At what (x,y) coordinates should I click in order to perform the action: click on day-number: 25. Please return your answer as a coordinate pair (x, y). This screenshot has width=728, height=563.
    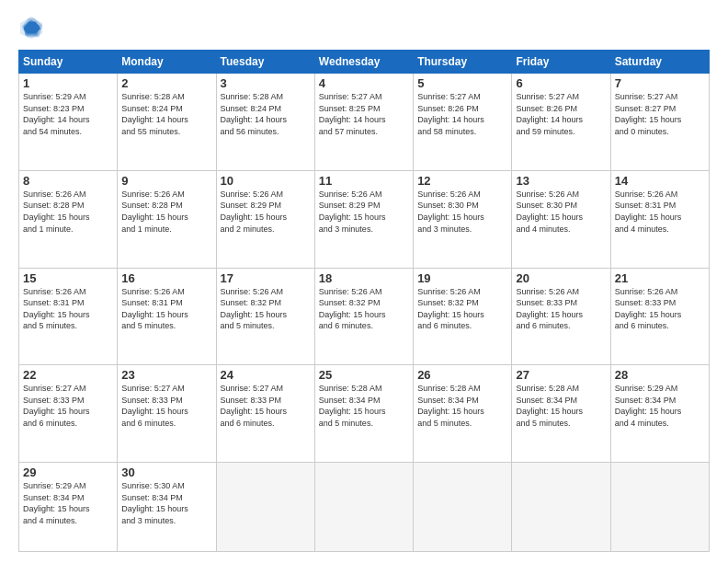
    Looking at the image, I should click on (364, 375).